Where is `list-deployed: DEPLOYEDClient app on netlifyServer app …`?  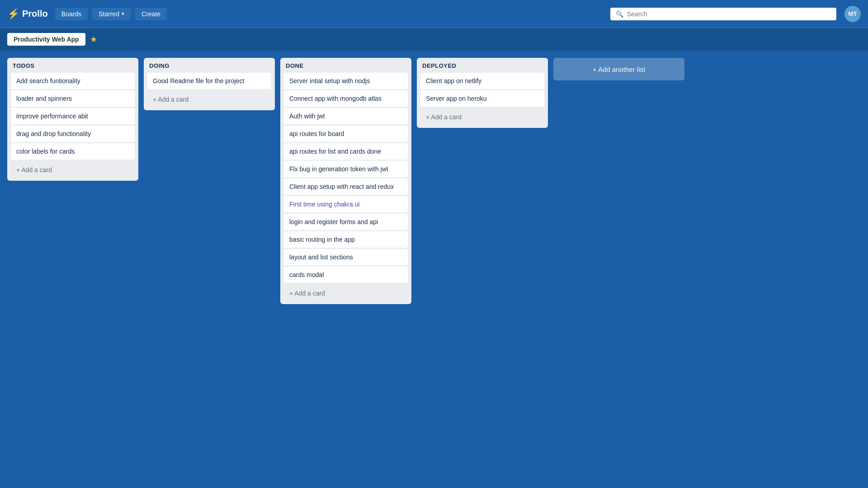 list-deployed: DEPLOYEDClient app on netlifyServer app … is located at coordinates (482, 93).